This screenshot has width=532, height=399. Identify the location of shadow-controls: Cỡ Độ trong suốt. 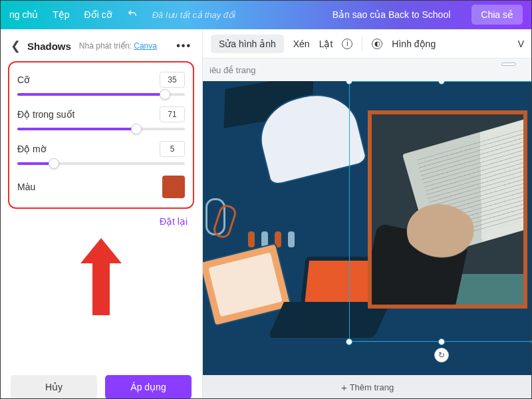
(101, 135).